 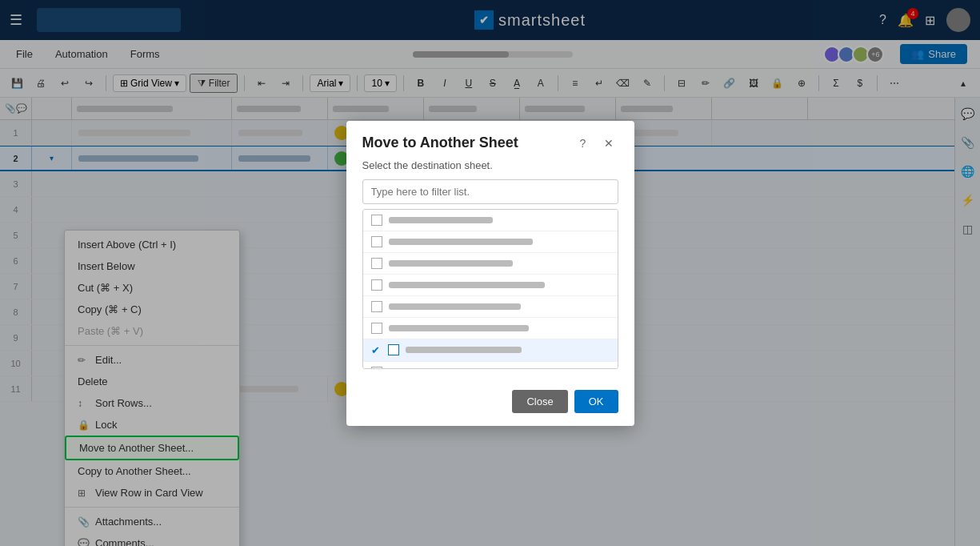 I want to click on sheet-filter-input, so click(x=490, y=192).